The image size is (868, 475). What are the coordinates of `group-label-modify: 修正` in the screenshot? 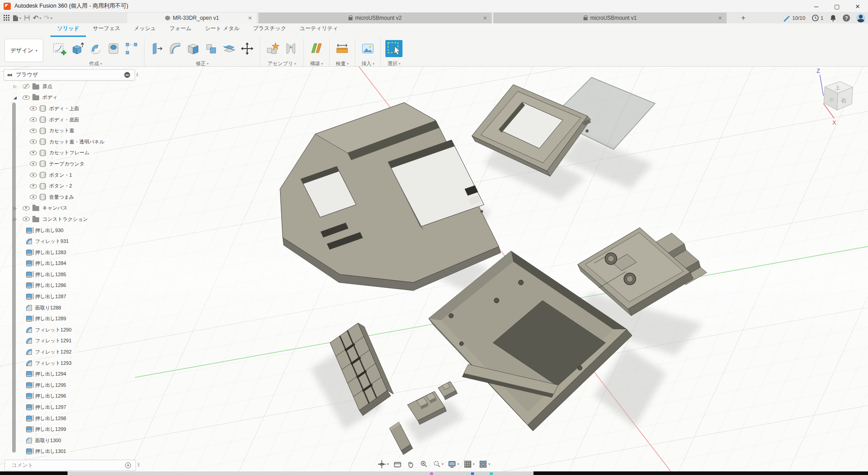 It's located at (203, 64).